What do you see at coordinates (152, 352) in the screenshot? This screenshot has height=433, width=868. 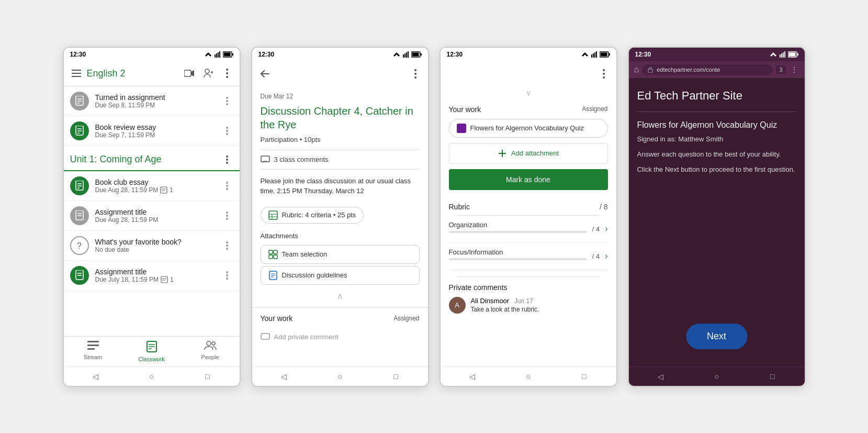 I see `nav-classwork: Classwork` at bounding box center [152, 352].